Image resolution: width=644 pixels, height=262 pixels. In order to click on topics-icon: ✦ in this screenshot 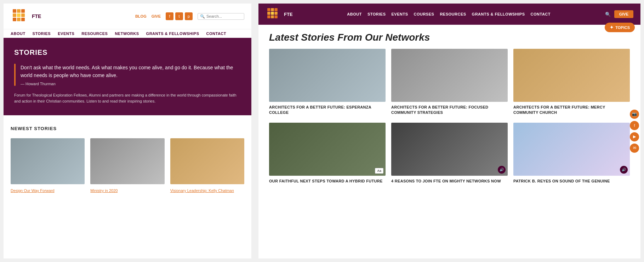, I will do `click(612, 28)`.